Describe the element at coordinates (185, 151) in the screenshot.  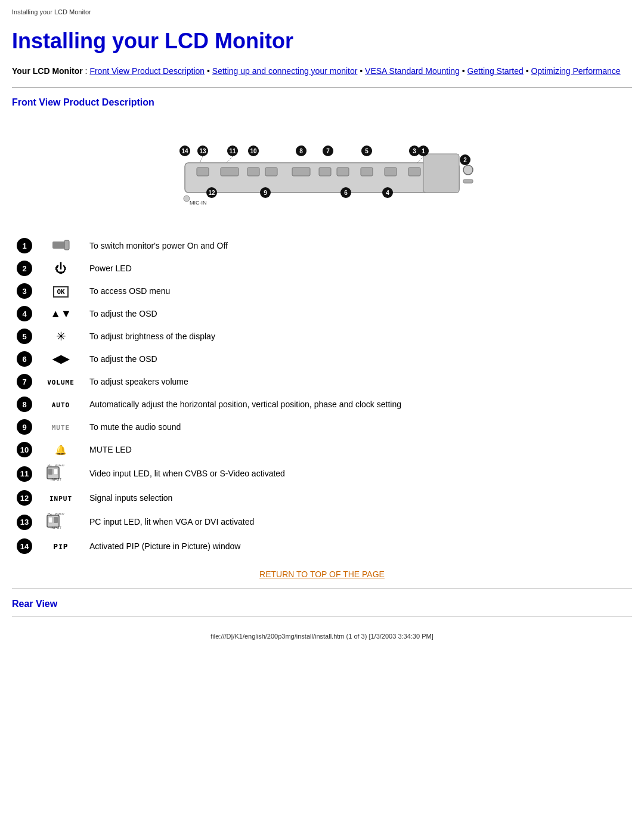
I see `svg-text: 14` at that location.